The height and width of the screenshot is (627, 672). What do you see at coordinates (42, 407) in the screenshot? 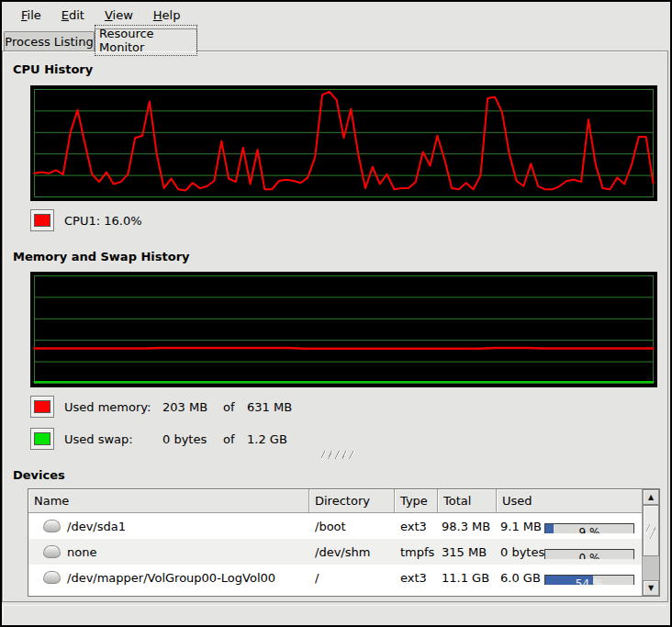
I see `used-memory-color-button` at bounding box center [42, 407].